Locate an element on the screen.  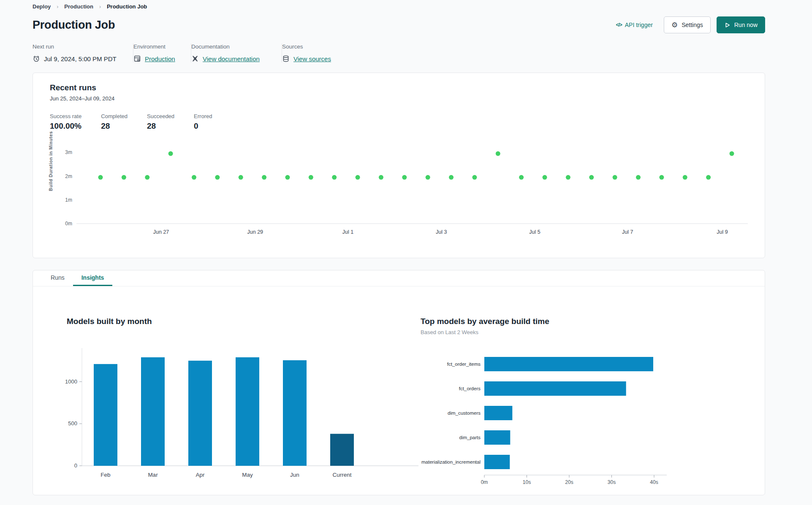
svg-text: 1000 is located at coordinates (71, 381).